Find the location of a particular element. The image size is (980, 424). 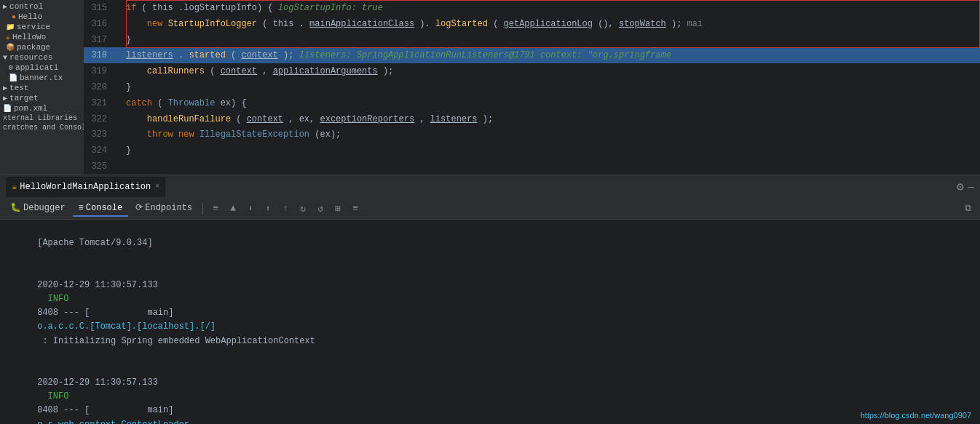

folder-icon: ▼ is located at coordinates (5, 58).